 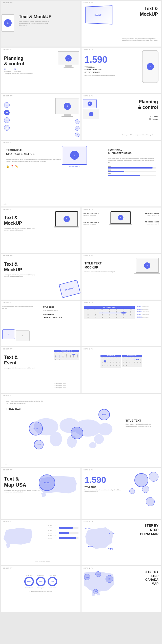 What do you see at coordinates (122, 218) in the screenshot?
I see `slide-8-laptop: S` at bounding box center [122, 218].